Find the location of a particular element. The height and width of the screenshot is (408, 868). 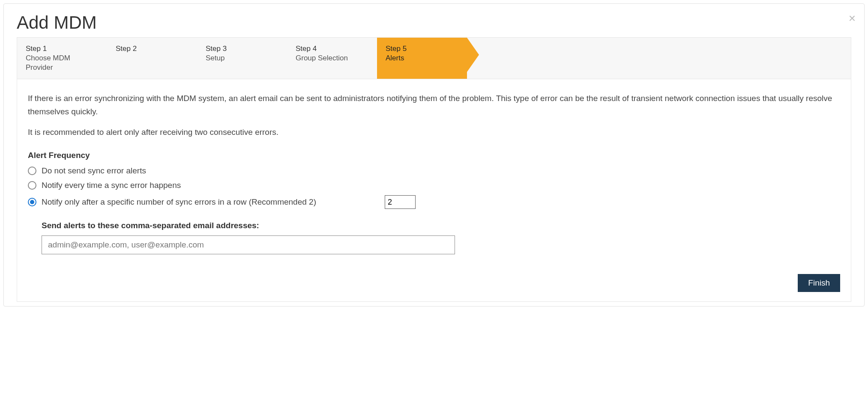

footer-actions: Finish is located at coordinates (819, 283).